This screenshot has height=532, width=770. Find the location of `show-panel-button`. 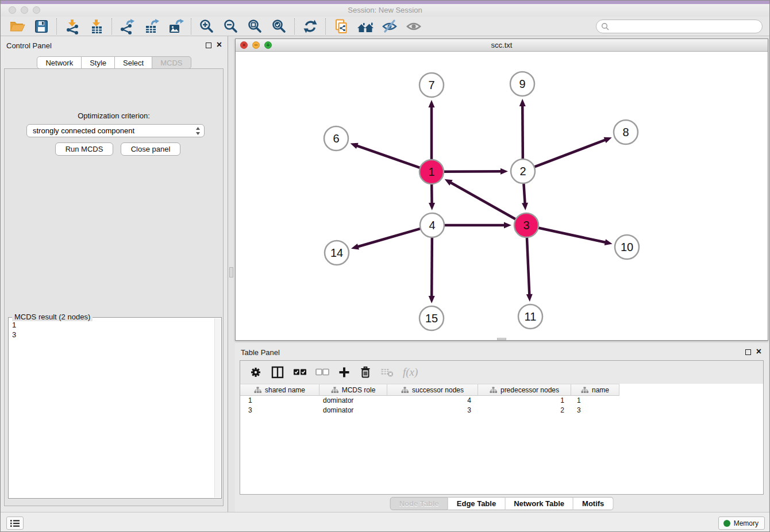

show-panel-button is located at coordinates (414, 26).